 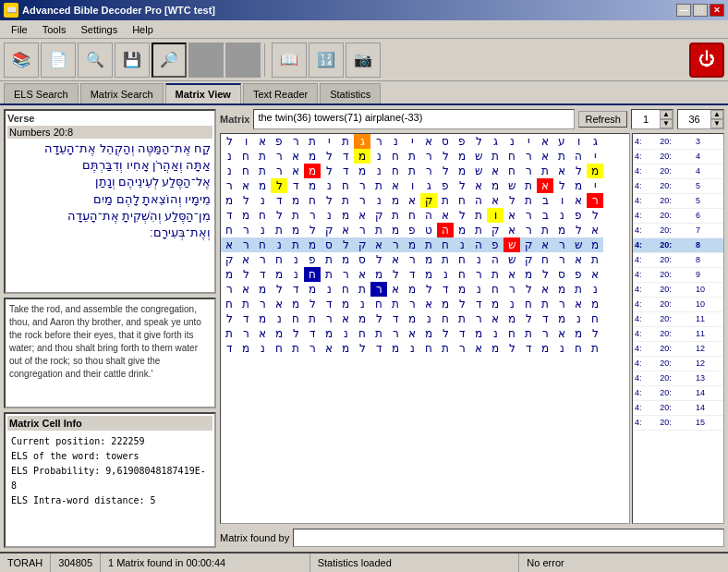 I want to click on refresh-button: Refresh, so click(x=602, y=119).